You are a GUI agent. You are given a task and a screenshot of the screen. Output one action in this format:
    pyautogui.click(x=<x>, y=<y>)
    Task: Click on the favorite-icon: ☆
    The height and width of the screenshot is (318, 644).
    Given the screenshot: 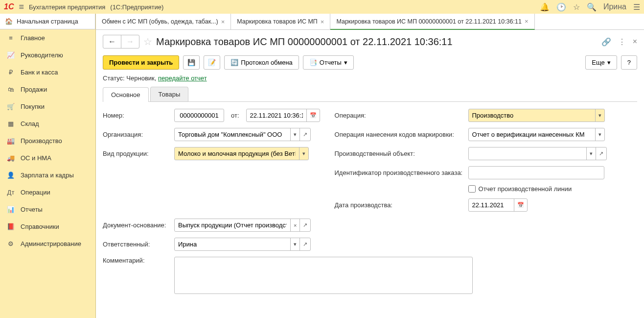 What is the action you would take?
    pyautogui.click(x=576, y=7)
    